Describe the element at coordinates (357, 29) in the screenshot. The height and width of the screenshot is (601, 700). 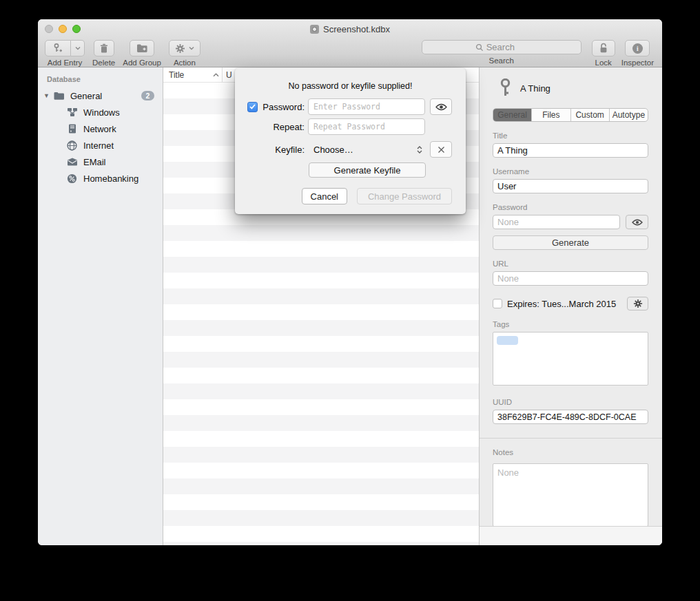
I see `window-title: Screenshot.kdbx` at that location.